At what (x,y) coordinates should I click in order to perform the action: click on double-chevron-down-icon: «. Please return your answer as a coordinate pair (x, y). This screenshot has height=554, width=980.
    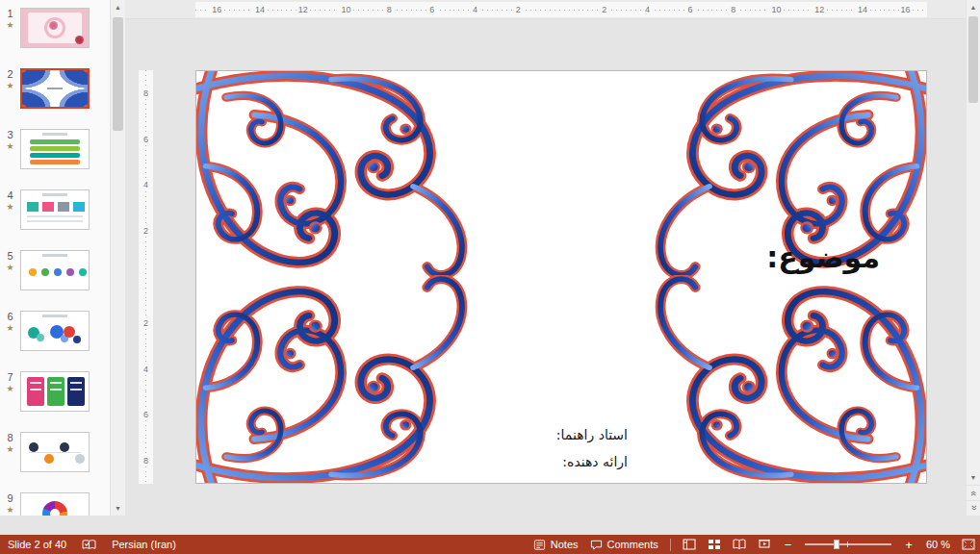
    Looking at the image, I should click on (974, 508).